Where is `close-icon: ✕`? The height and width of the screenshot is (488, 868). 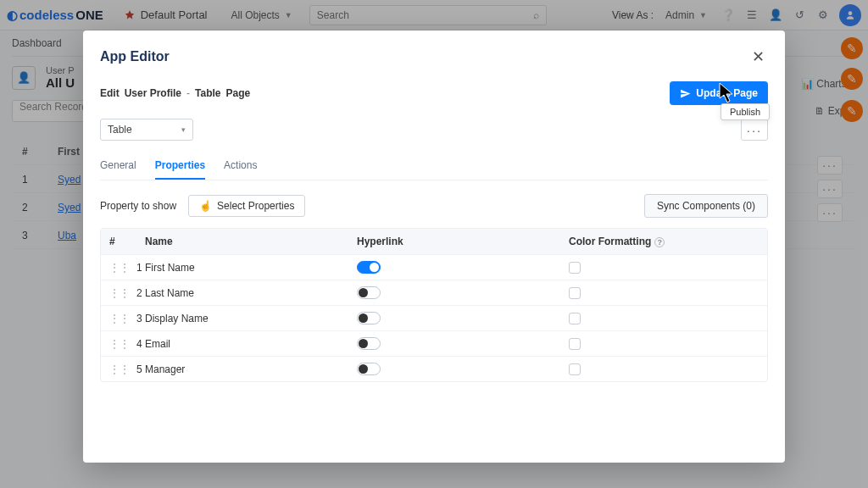
close-icon: ✕ is located at coordinates (758, 57).